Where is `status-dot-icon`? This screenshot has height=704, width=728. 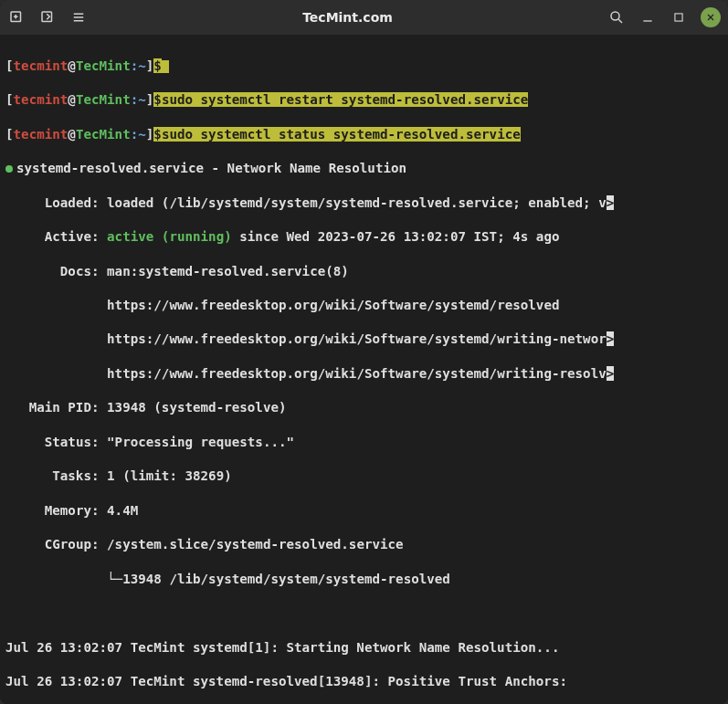 status-dot-icon is located at coordinates (9, 169).